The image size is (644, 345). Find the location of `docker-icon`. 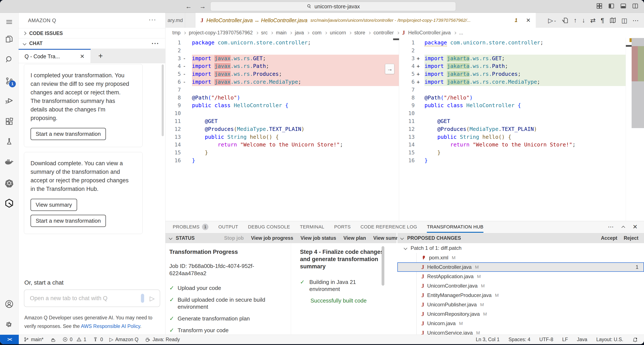

docker-icon is located at coordinates (9, 162).